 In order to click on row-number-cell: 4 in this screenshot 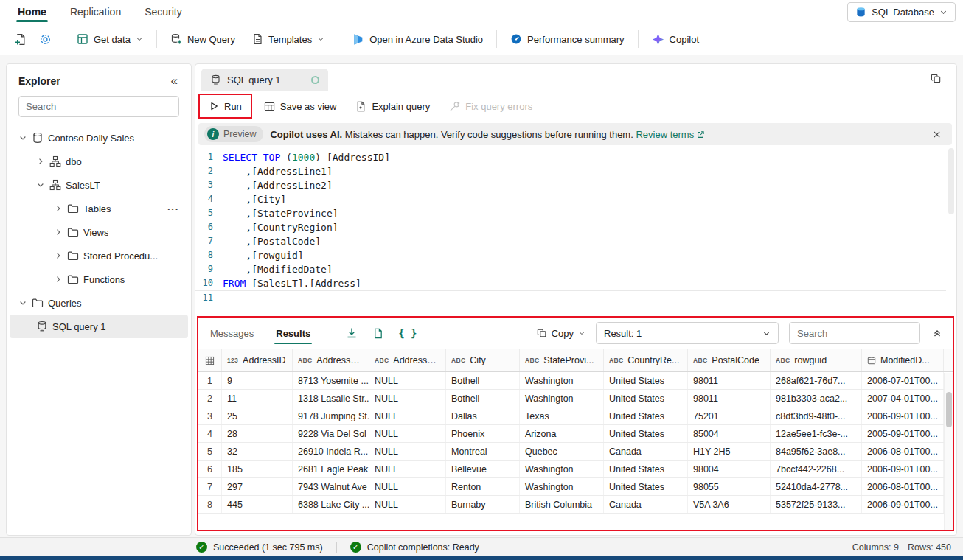, I will do `click(210, 433)`.